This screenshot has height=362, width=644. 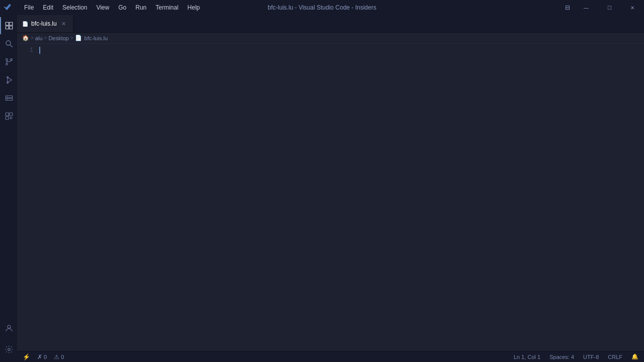 What do you see at coordinates (46, 38) in the screenshot?
I see `breadcrumb-sep-2: >` at bounding box center [46, 38].